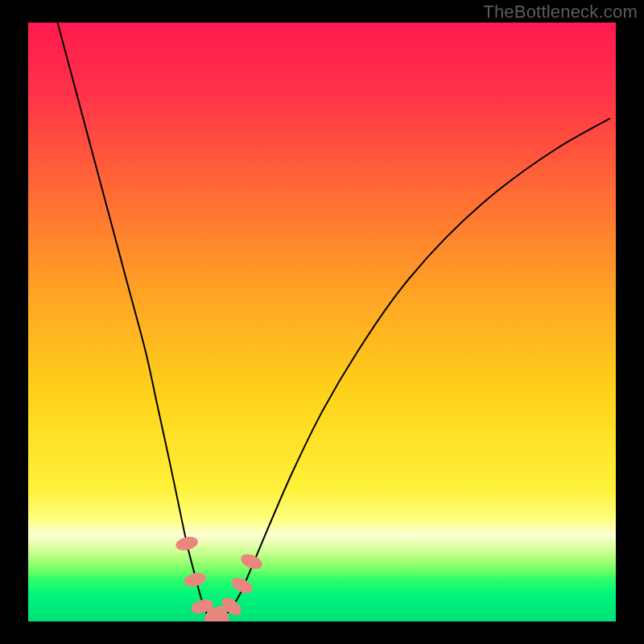 The width and height of the screenshot is (644, 644). What do you see at coordinates (560, 12) in the screenshot?
I see `watermark-text: TheBottleneck.com` at bounding box center [560, 12].